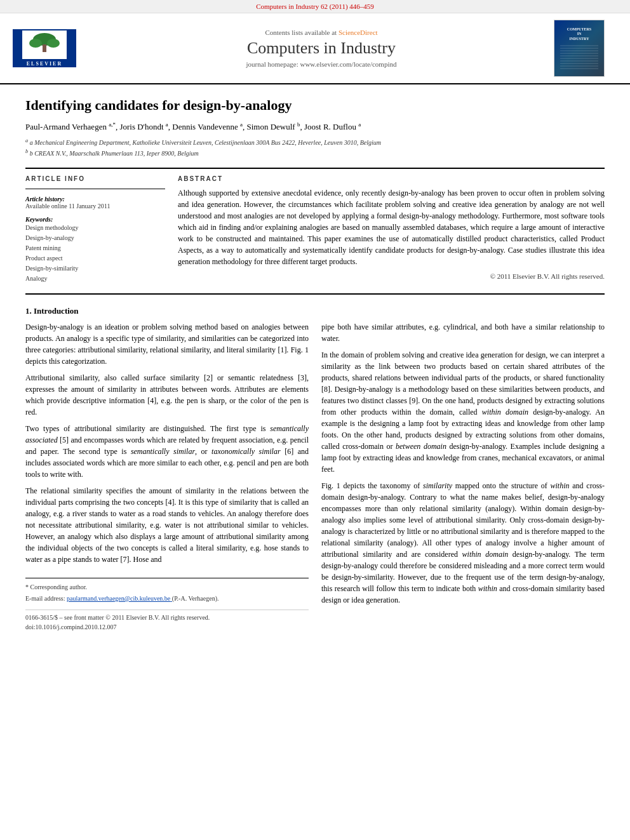 This screenshot has width=630, height=840. What do you see at coordinates (95, 238) in the screenshot?
I see `keyword-2: Design-by-analogy` at bounding box center [95, 238].